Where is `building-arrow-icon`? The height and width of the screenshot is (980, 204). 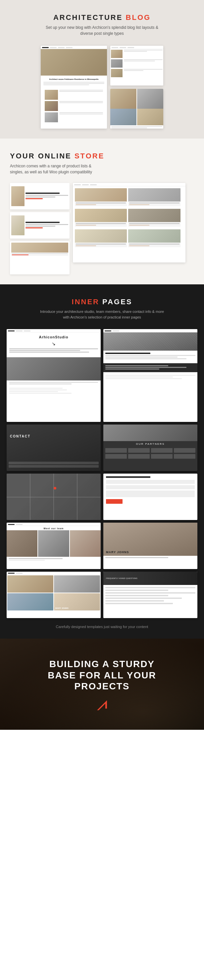 building-arrow-icon is located at coordinates (102, 705).